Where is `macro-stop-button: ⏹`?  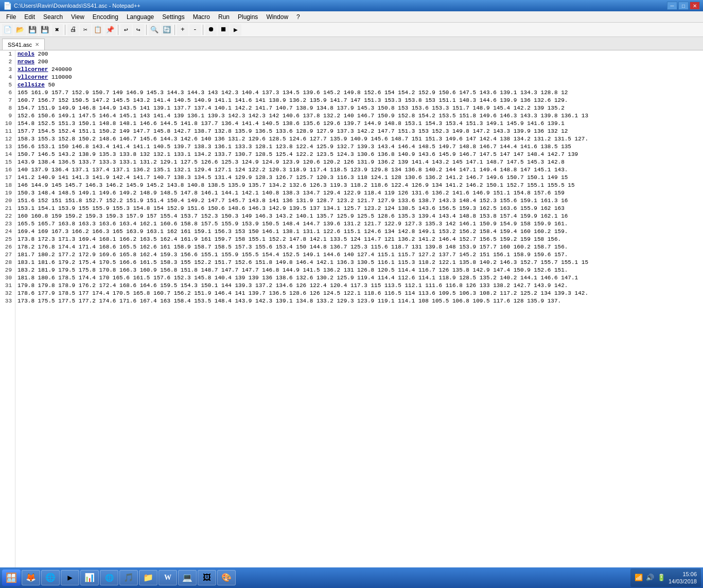
macro-stop-button: ⏹ is located at coordinates (223, 30).